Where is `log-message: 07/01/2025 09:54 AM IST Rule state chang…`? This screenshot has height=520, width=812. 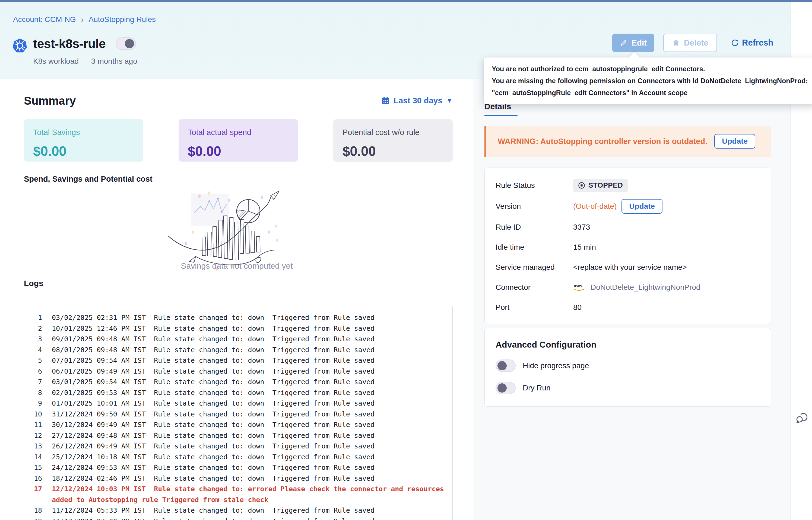
log-message: 07/01/2025 09:54 AM IST Rule state chang… is located at coordinates (213, 361).